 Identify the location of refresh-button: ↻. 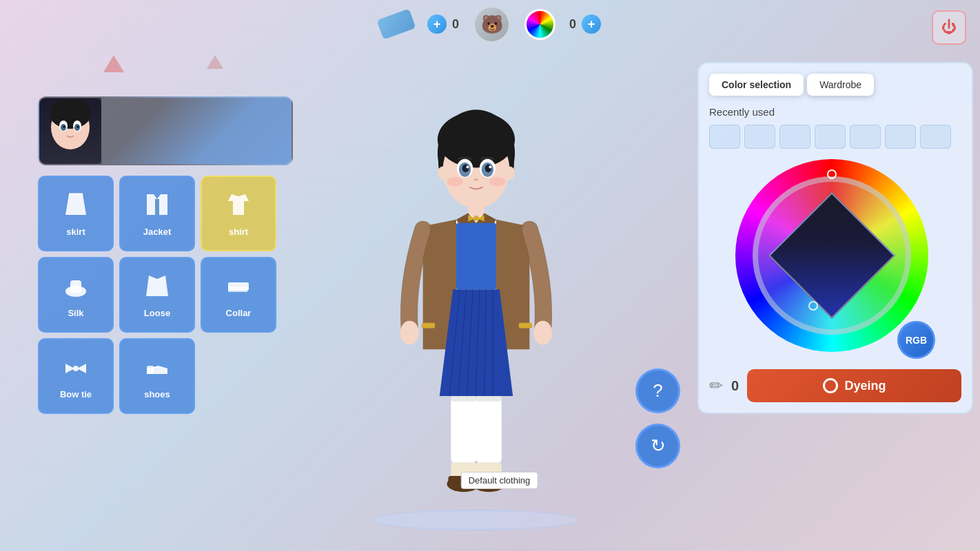
(657, 446).